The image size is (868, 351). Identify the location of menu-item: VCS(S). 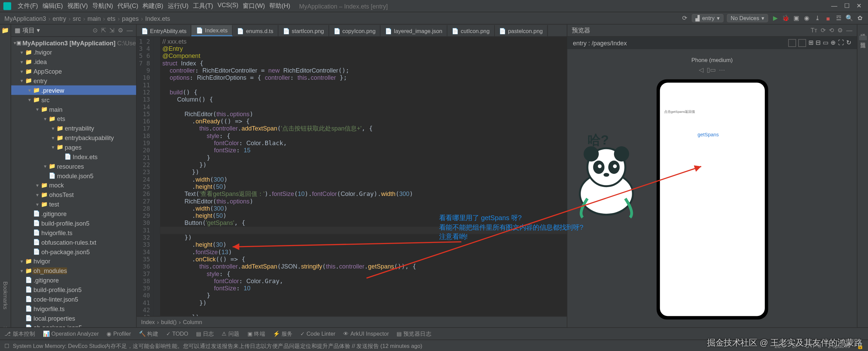
(228, 6).